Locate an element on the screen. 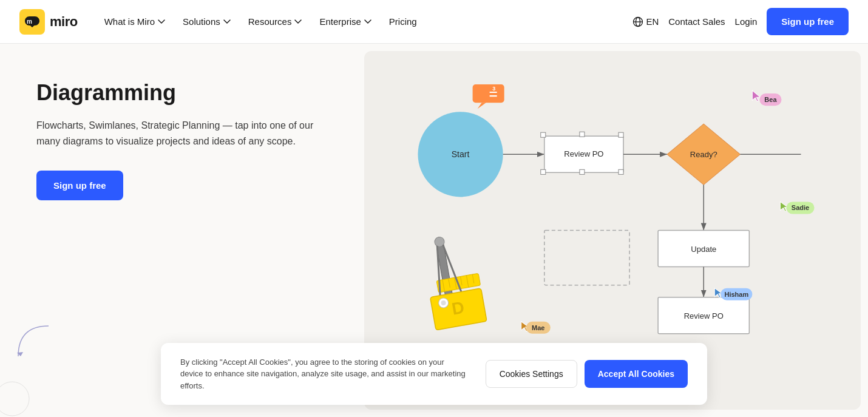  page-title: Diagramming is located at coordinates (182, 93).